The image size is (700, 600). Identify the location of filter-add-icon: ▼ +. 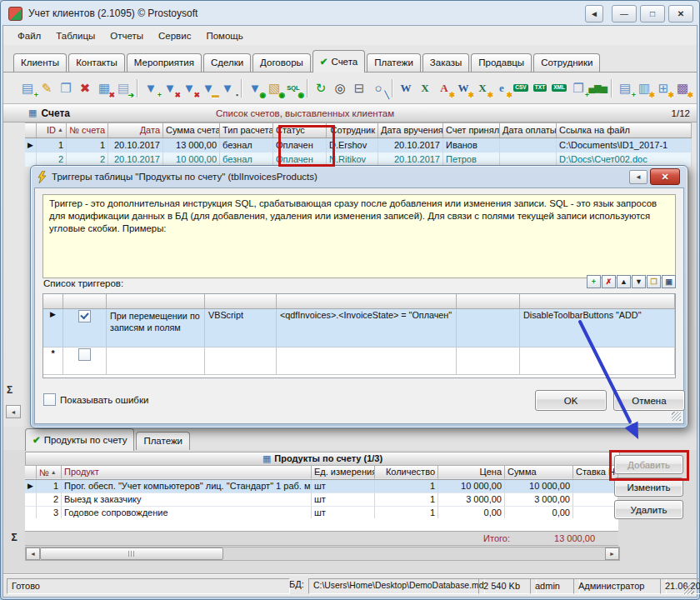
(151, 88).